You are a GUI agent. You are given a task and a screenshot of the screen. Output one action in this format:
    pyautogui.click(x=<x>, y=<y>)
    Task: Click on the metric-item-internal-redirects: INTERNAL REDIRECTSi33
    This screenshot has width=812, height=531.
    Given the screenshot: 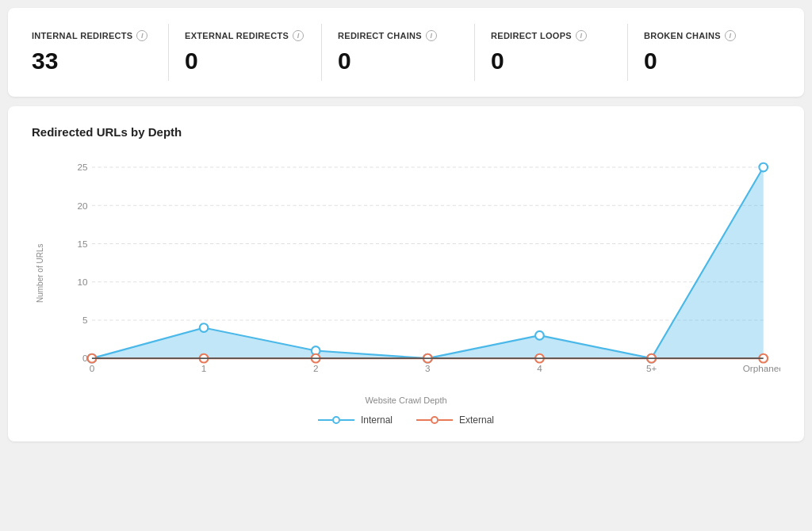 What is the action you would take?
    pyautogui.click(x=100, y=52)
    